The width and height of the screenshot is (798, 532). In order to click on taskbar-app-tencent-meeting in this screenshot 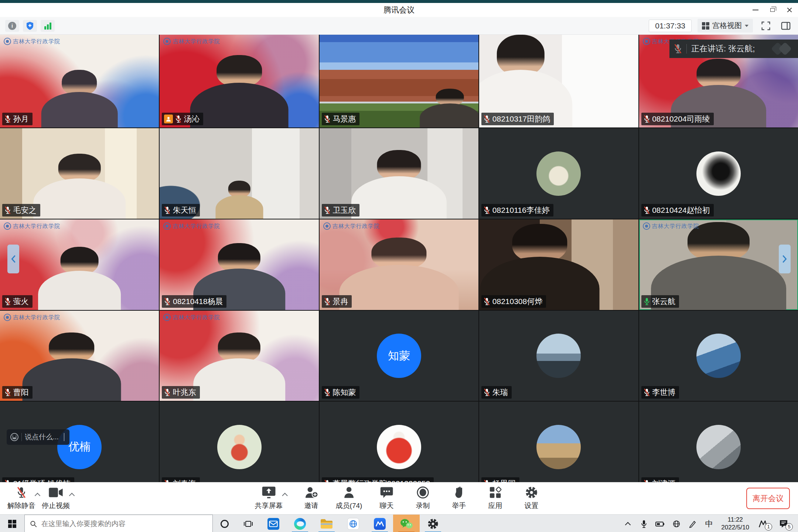, I will do `click(380, 523)`.